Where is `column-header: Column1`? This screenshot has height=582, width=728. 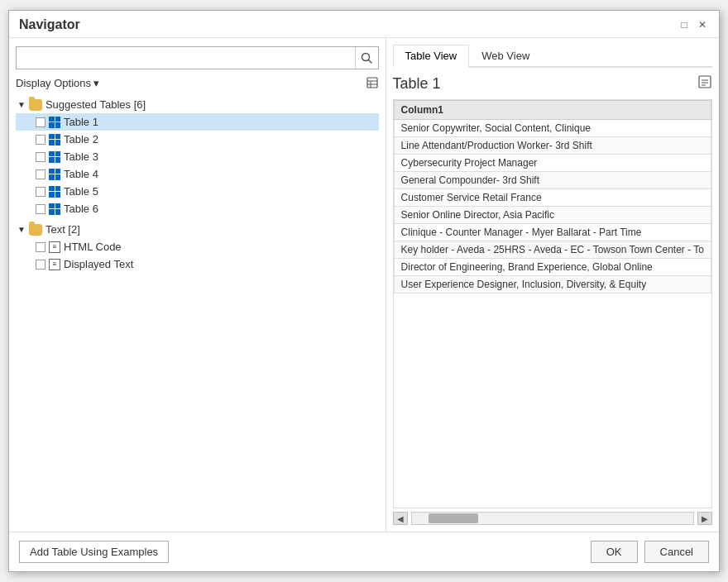 column-header: Column1 is located at coordinates (553, 111).